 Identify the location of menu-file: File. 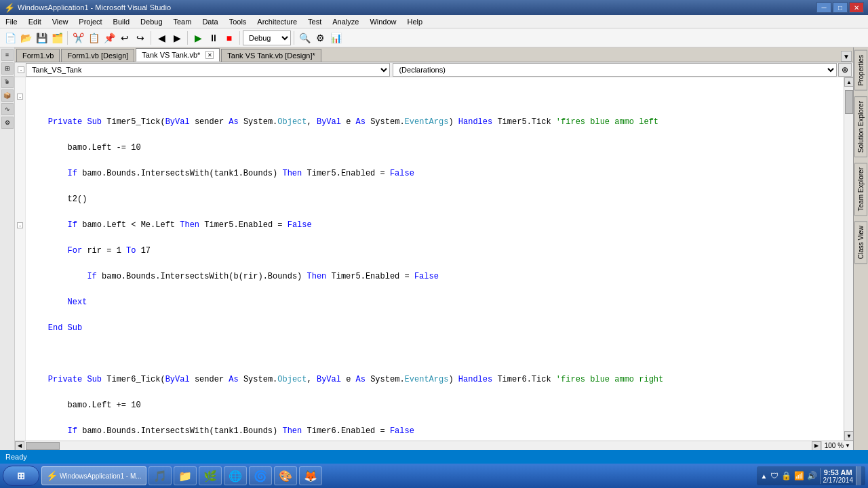
(12, 22).